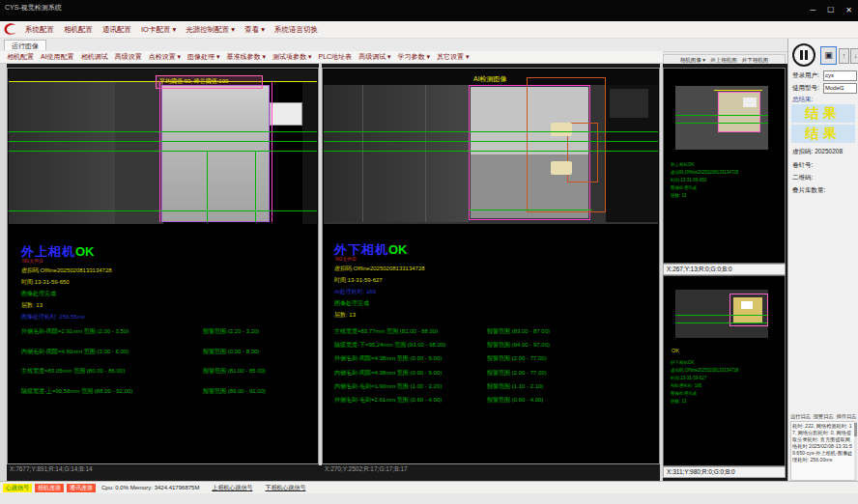 The width and height of the screenshot is (858, 504). Describe the element at coordinates (829, 56) in the screenshot. I see `camera-button: ▣` at that location.